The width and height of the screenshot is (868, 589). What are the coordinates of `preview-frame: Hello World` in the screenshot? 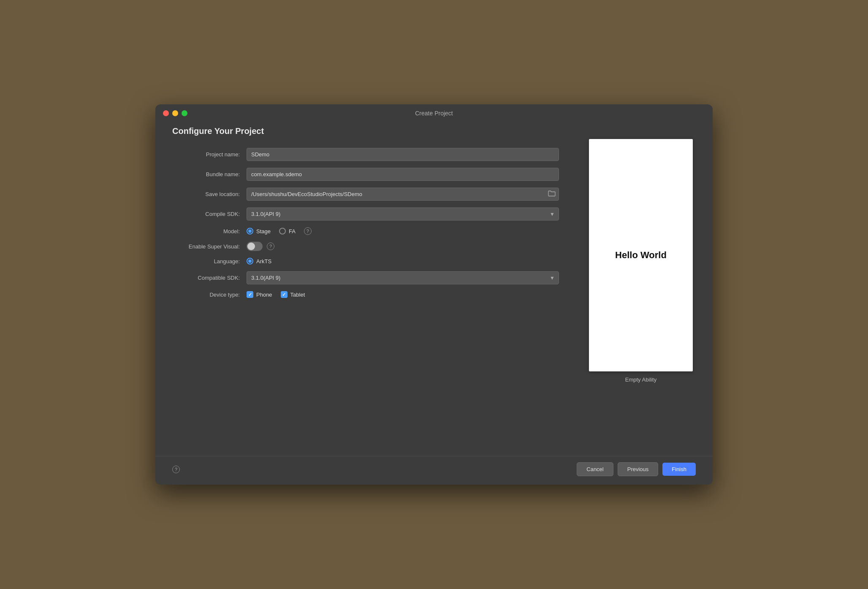 It's located at (641, 255).